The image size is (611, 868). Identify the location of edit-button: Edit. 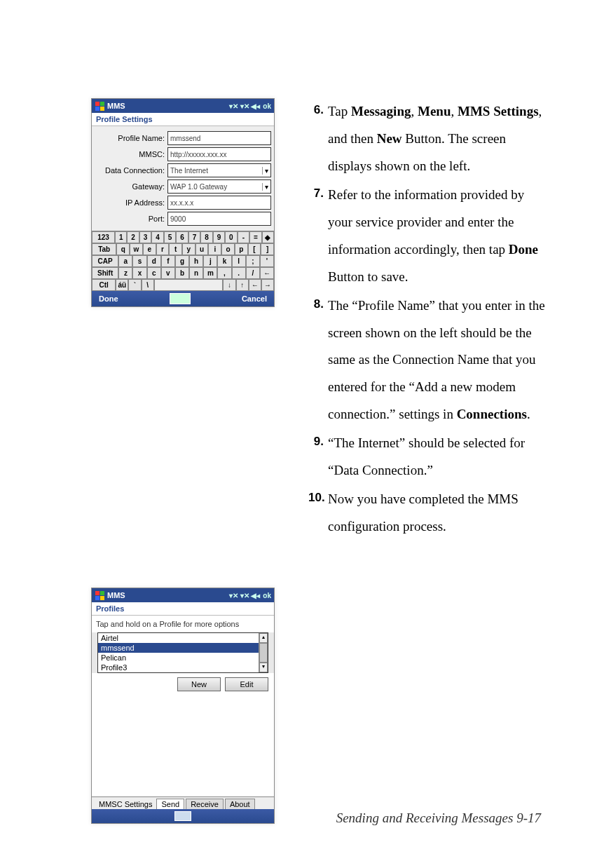
(247, 684).